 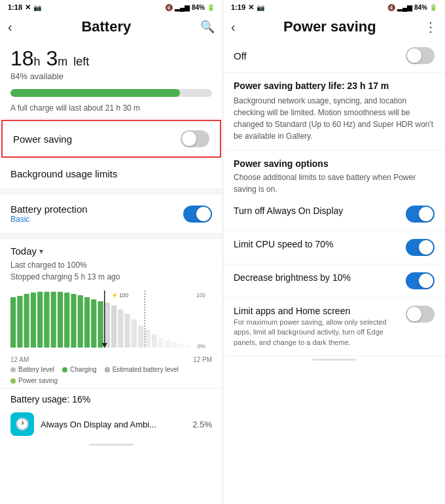 I want to click on legend-dot-estimated, so click(x=107, y=370).